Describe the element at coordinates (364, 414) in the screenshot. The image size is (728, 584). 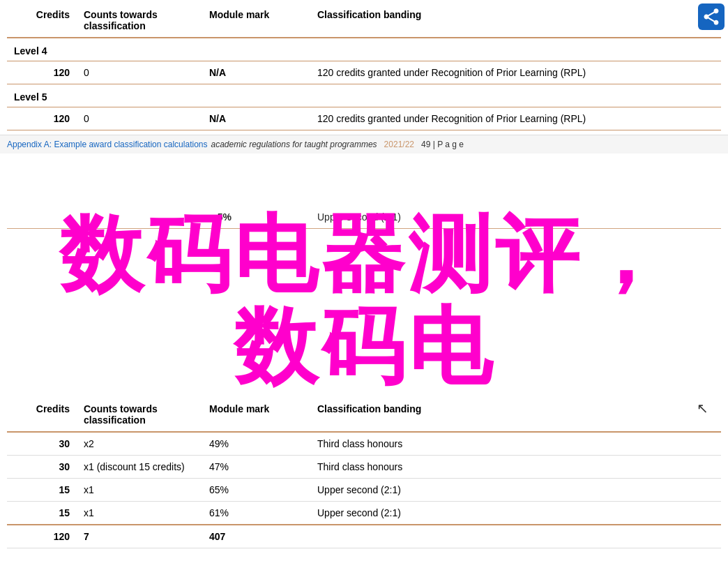
I see `bottom-table-header-row: Credits Counts towards classification Mo…` at that location.